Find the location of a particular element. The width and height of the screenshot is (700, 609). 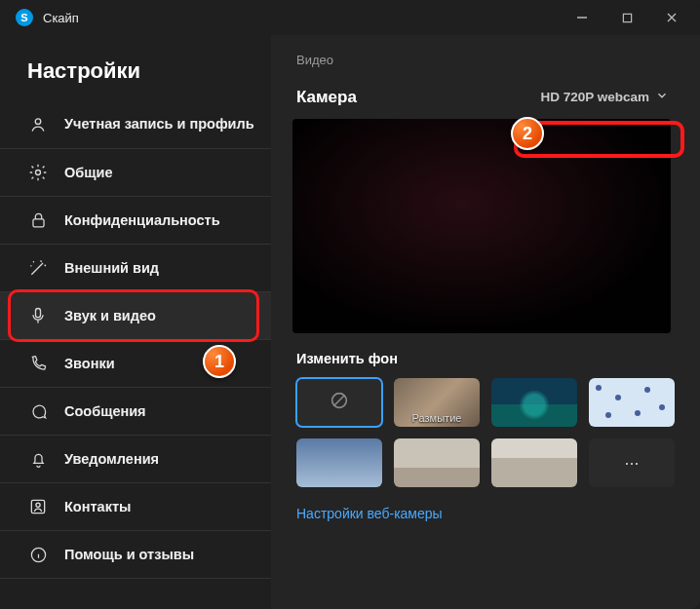

maximize-button is located at coordinates (627, 18).